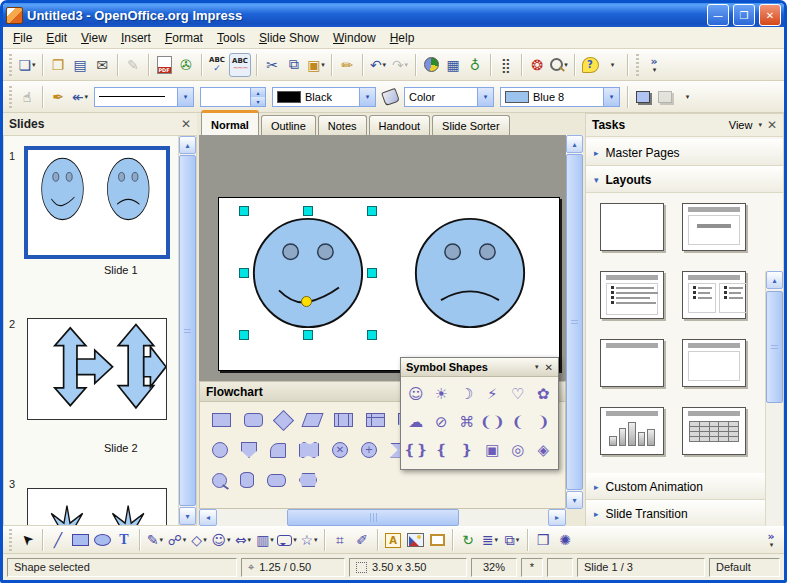 The width and height of the screenshot is (787, 583). I want to click on zoom-field: 32%, so click(494, 568).